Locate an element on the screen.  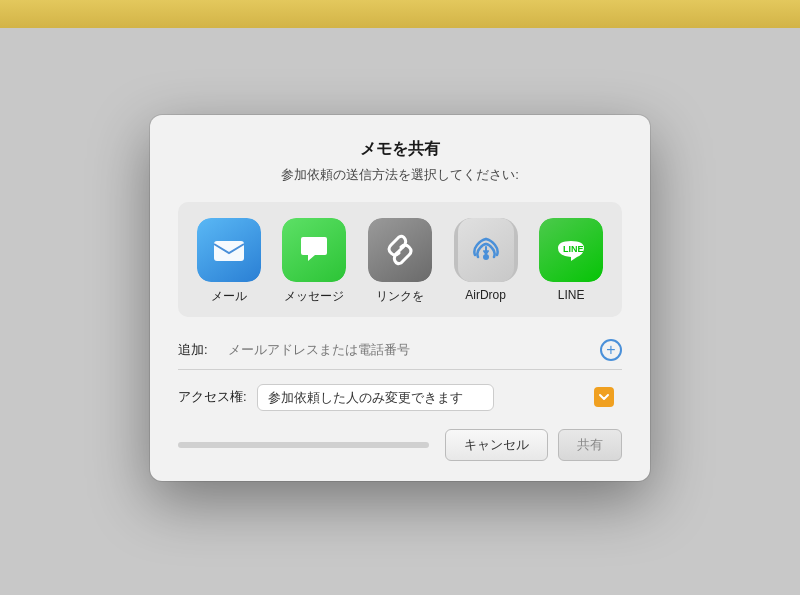
buttons-group: キャンセル 共有 is located at coordinates (534, 445).